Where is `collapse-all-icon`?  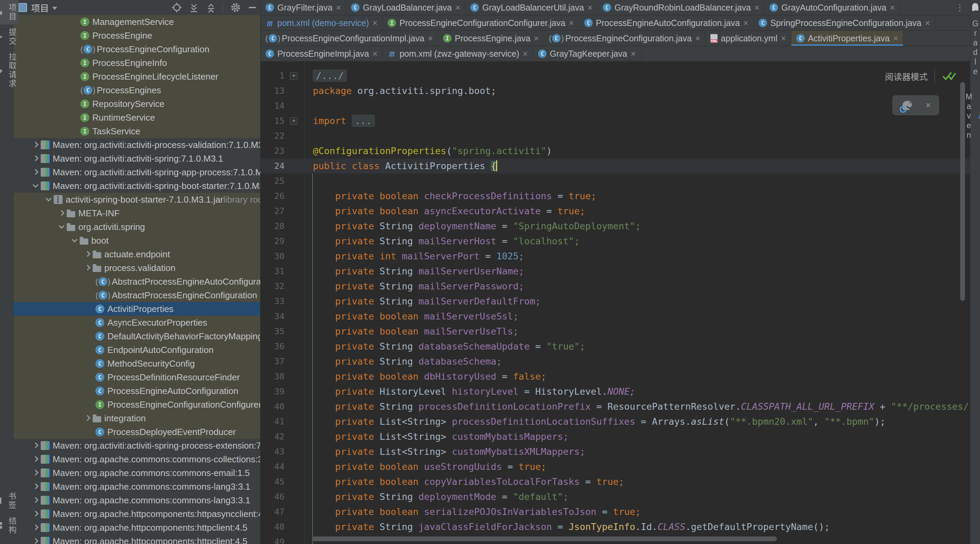 collapse-all-icon is located at coordinates (211, 8).